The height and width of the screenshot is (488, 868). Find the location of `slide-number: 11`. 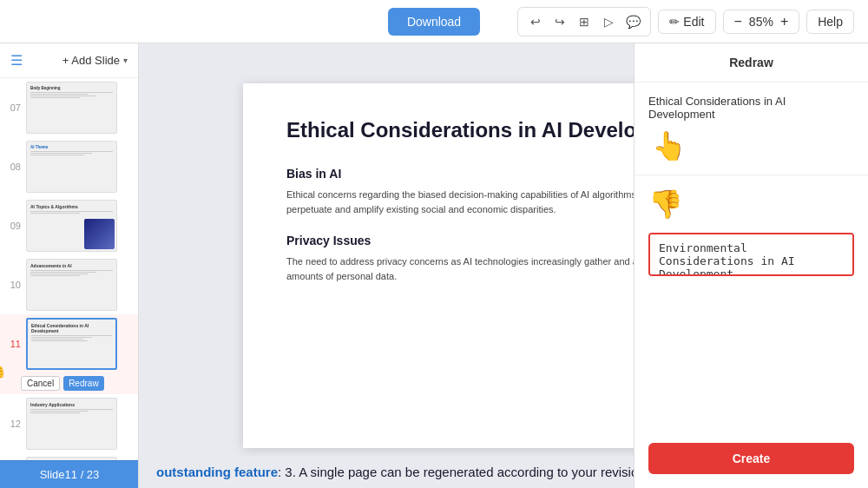

slide-number: 11 is located at coordinates (13, 344).